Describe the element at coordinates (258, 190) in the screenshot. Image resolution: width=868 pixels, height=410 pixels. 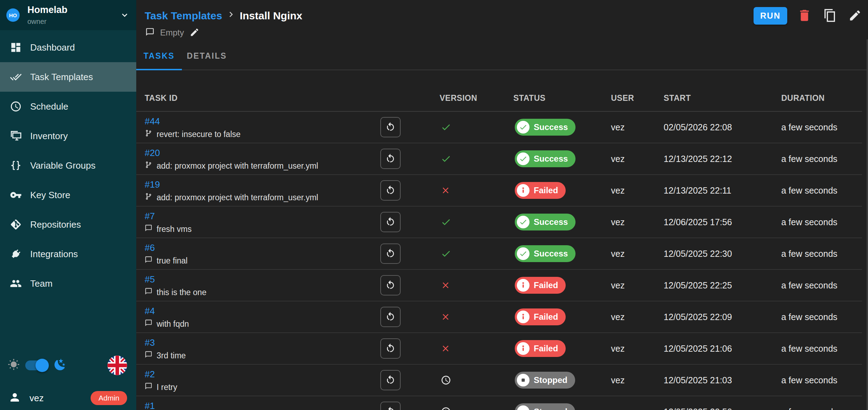
I see `cell-task-id: #19 add: proxmox project with terraform_…` at that location.